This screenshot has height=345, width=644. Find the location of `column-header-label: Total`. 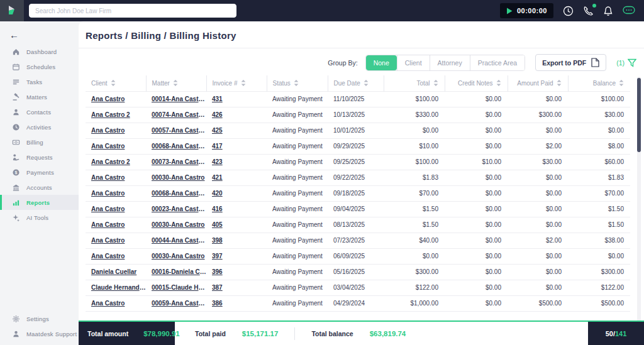

column-header-label: Total is located at coordinates (423, 83).